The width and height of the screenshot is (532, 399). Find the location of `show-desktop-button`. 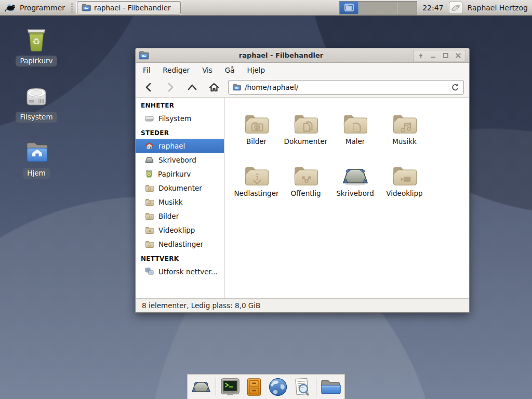

show-desktop-button is located at coordinates (201, 387).